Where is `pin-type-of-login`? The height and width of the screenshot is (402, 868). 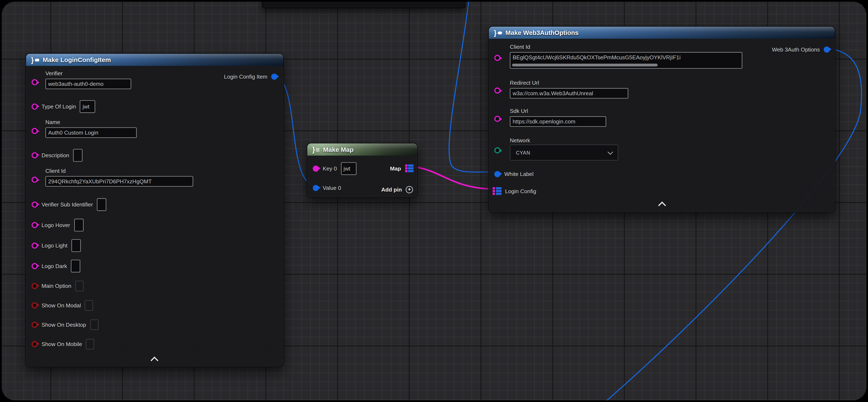
pin-type-of-login is located at coordinates (35, 106).